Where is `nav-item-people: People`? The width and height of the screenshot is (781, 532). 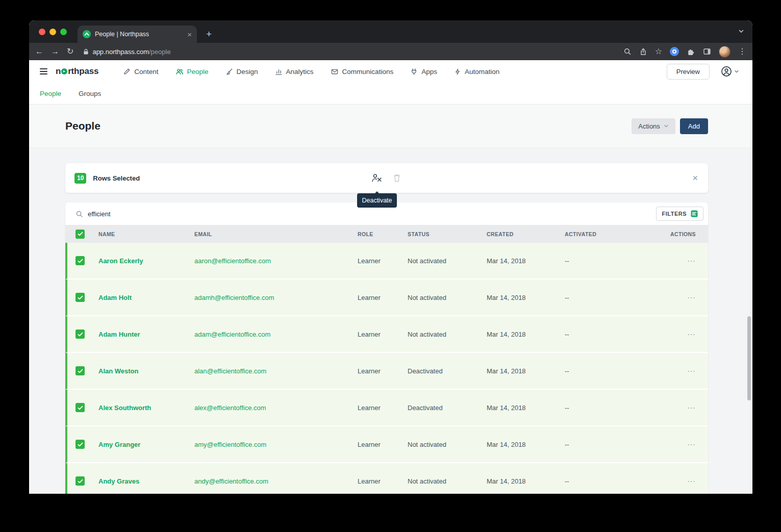 nav-item-people: People is located at coordinates (192, 71).